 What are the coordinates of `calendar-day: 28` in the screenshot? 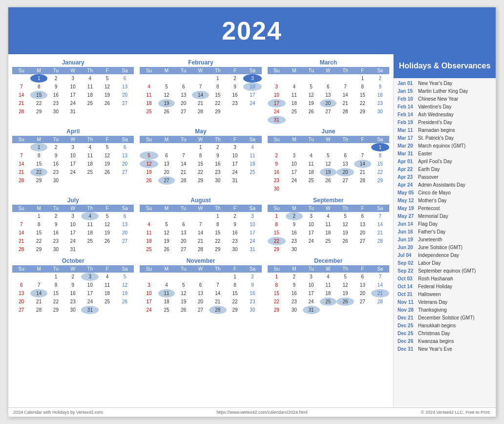 It's located at (345, 111).